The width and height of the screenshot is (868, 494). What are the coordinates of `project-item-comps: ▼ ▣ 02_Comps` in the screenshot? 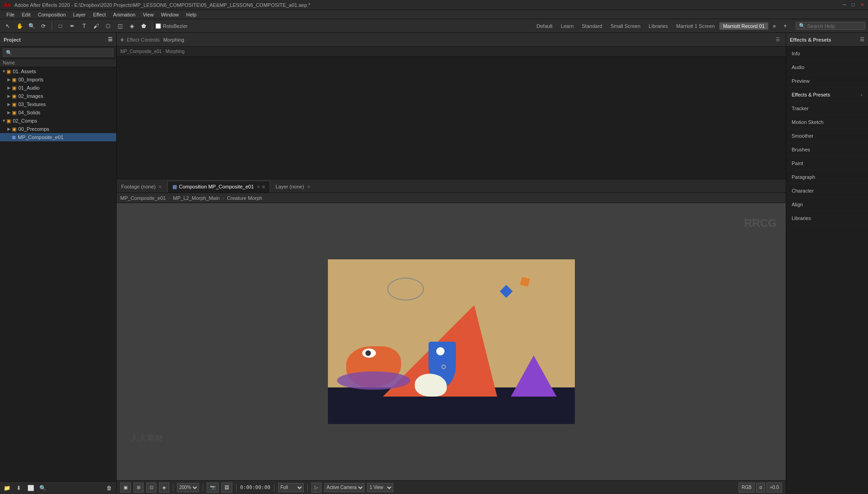 It's located at (58, 121).